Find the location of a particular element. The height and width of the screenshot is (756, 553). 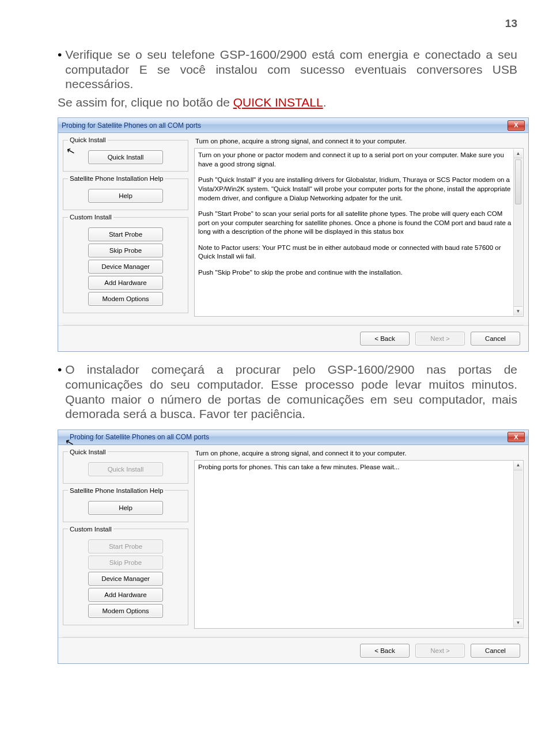

para-2: Se assim for, clique no botão de QUICK I… is located at coordinates (287, 102).